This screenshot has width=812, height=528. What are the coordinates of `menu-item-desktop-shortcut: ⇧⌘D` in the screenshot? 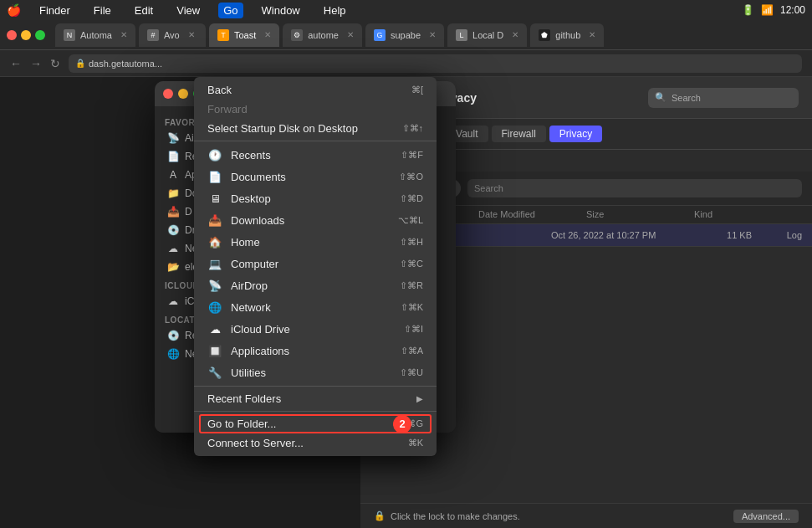 It's located at (411, 199).